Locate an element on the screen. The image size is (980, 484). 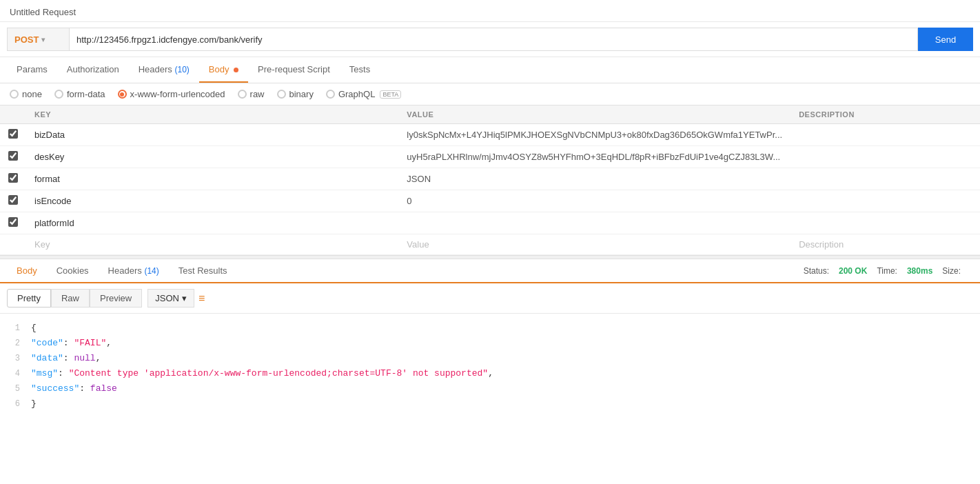
resp-tab-headers: Headers (14) is located at coordinates (134, 272).